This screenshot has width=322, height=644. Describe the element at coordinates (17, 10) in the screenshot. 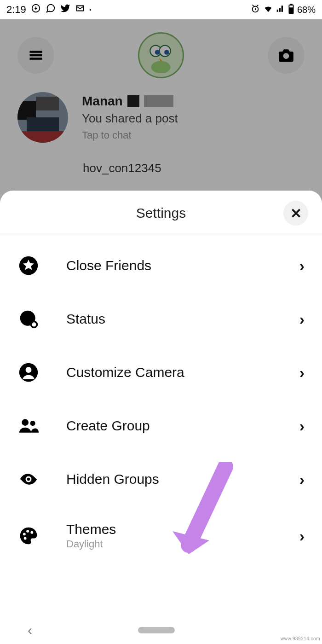

I see `status-time: 2:19` at that location.